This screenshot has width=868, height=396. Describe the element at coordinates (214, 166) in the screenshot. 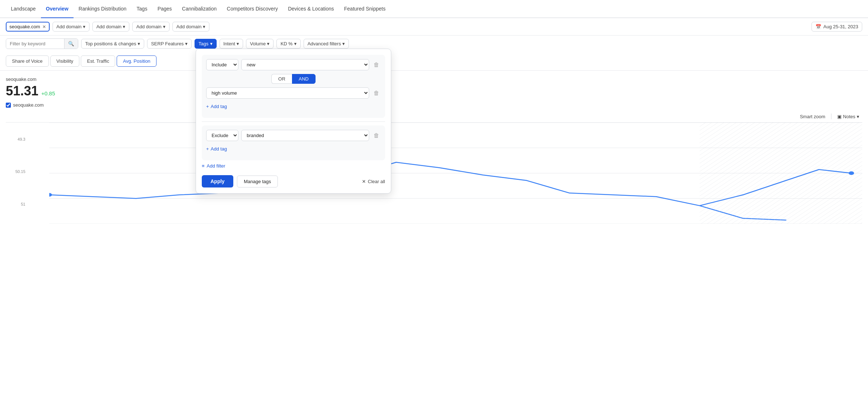

I see `add-filter-button: ≡ Add filter` at that location.